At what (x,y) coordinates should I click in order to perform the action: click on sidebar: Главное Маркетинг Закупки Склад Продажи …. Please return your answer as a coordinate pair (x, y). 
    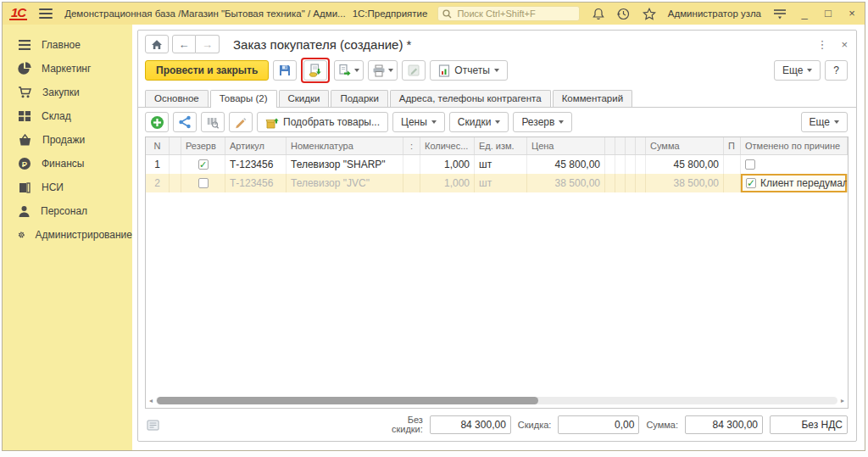
    Looking at the image, I should click on (68, 237).